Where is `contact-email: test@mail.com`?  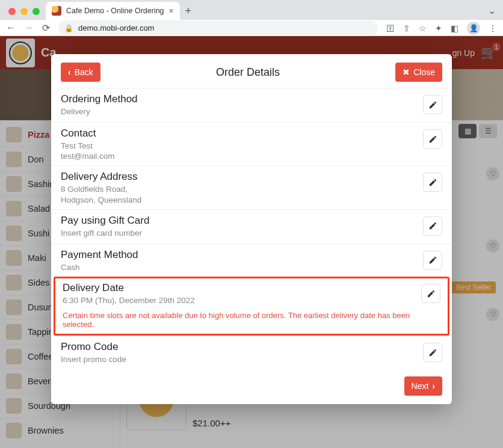
contact-email: test@mail.com is located at coordinates (242, 156).